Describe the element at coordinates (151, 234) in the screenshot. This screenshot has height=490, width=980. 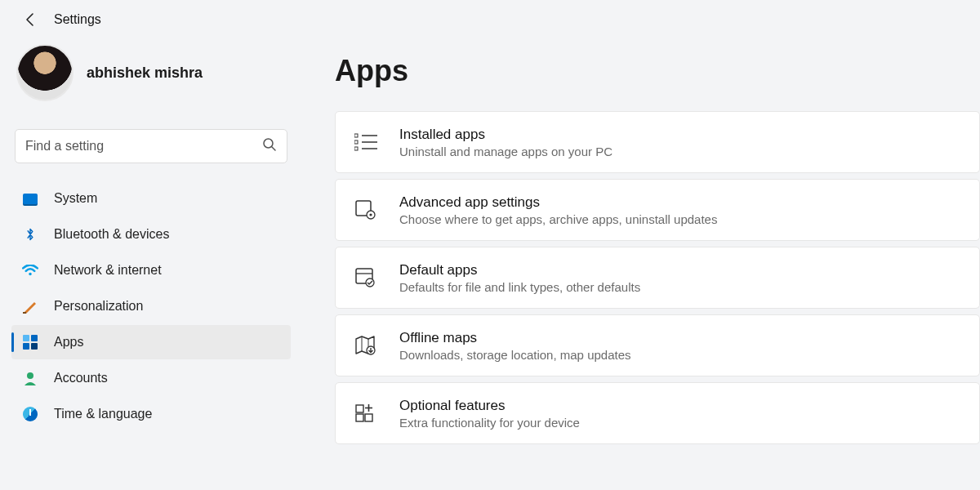
I see `nav-item-bluetooth: Bluetooth & devices` at that location.